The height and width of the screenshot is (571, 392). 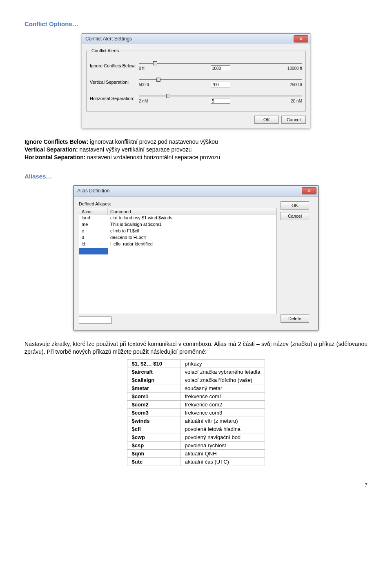 What do you see at coordinates (220, 85) in the screenshot?
I see `slider-value-input: 700` at bounding box center [220, 85].